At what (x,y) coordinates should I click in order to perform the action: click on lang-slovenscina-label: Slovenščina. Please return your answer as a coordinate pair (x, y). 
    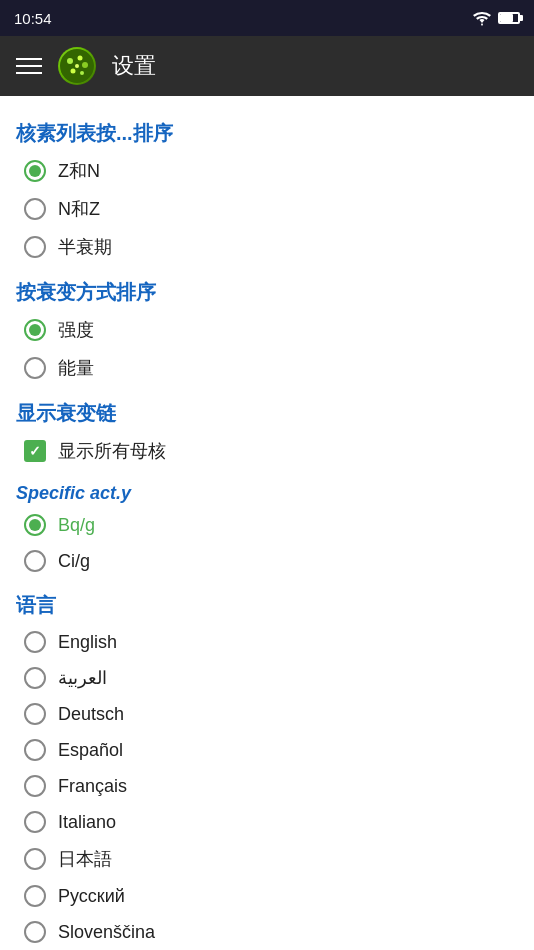
    Looking at the image, I should click on (106, 932).